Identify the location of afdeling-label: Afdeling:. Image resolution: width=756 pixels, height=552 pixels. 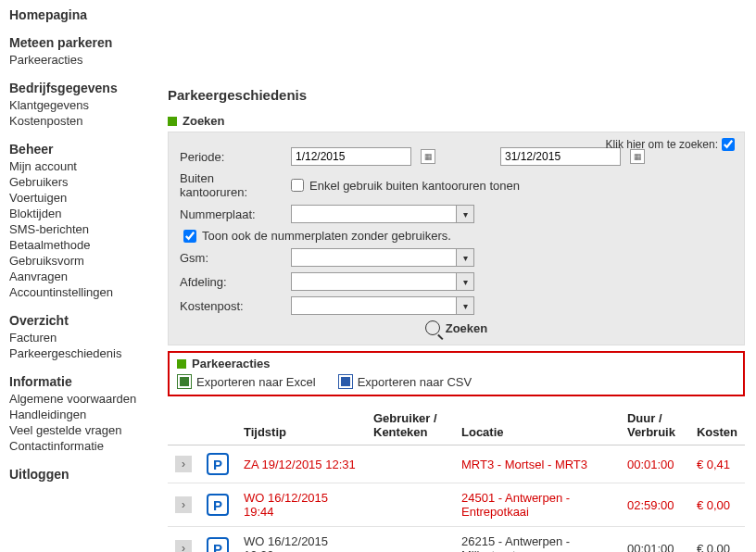
(231, 282).